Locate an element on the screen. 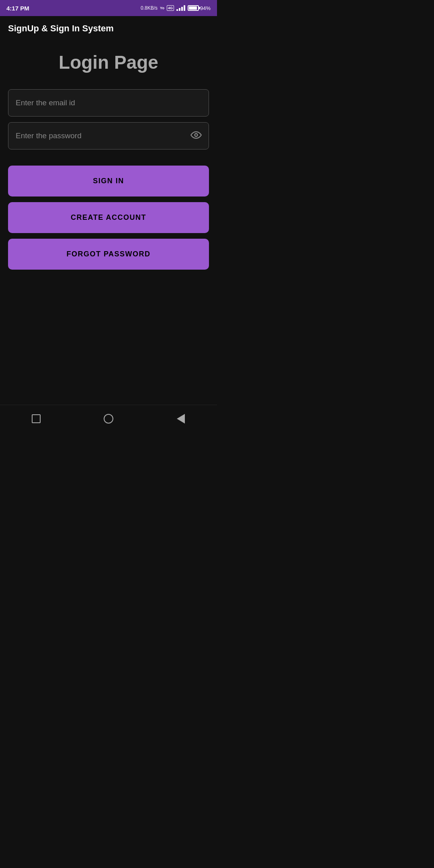 Image resolution: width=434 pixels, height=868 pixels. status-bar: 4:17 PM 0.8KB/s Yo 4G 94% is located at coordinates (108, 8).